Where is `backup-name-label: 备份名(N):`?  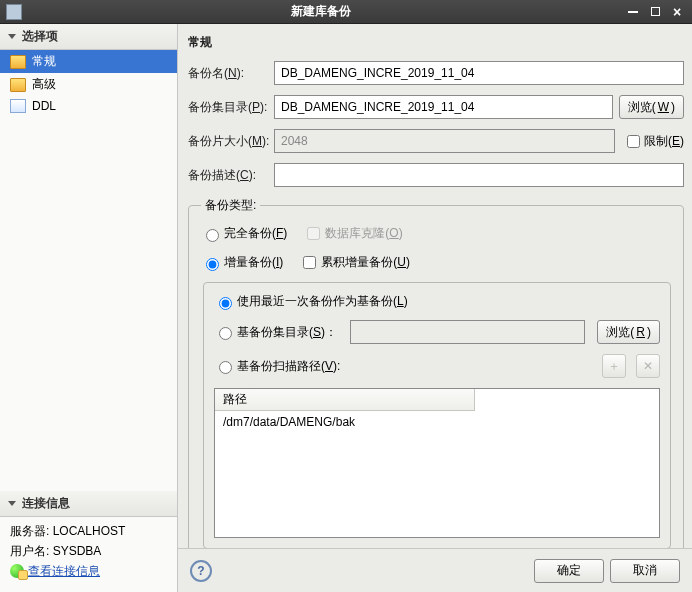 backup-name-label: 备份名(N): is located at coordinates (231, 74).